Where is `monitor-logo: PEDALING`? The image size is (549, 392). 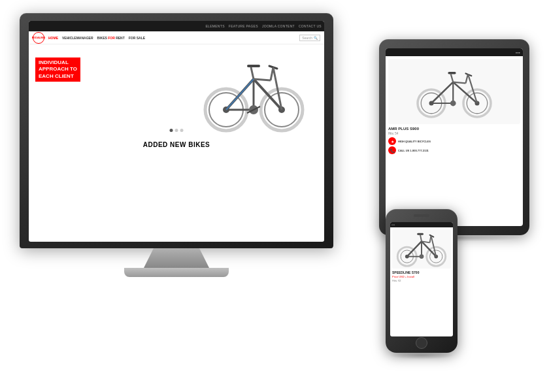 monitor-logo: PEDALING is located at coordinates (39, 38).